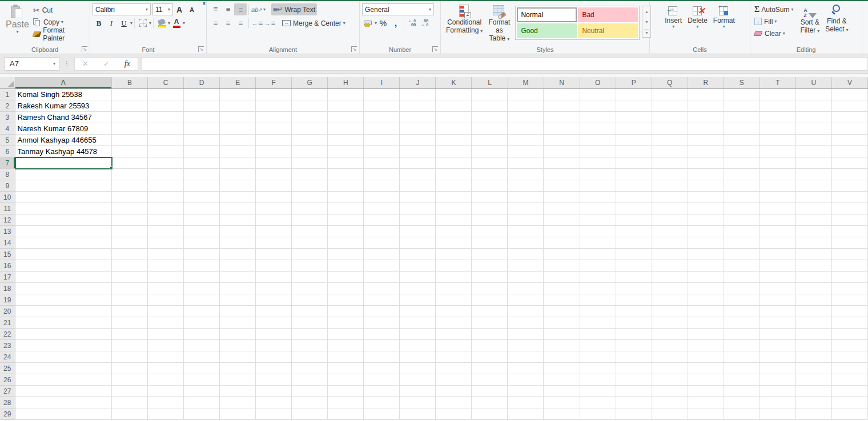  What do you see at coordinates (8, 83) in the screenshot?
I see `select-all-button` at bounding box center [8, 83].